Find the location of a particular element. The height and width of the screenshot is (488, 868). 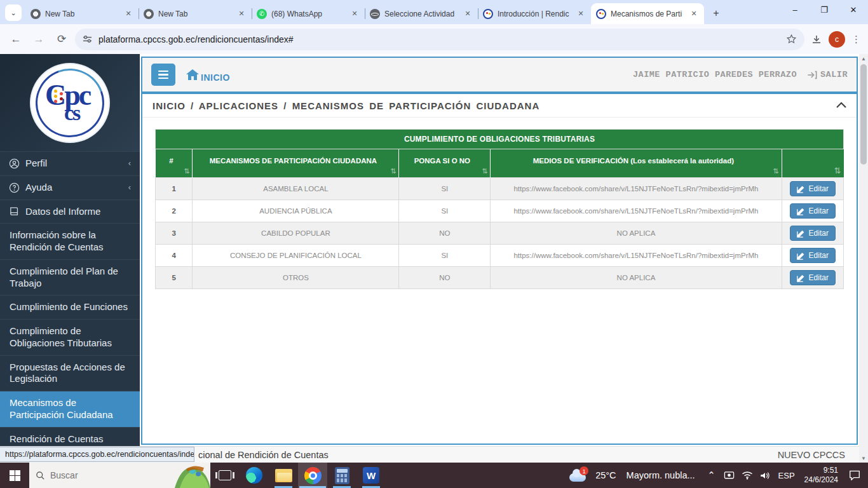

table-title: CUMPLIMIENTO DE OBLIGACIONES TRIBUTARIAS is located at coordinates (499, 140).